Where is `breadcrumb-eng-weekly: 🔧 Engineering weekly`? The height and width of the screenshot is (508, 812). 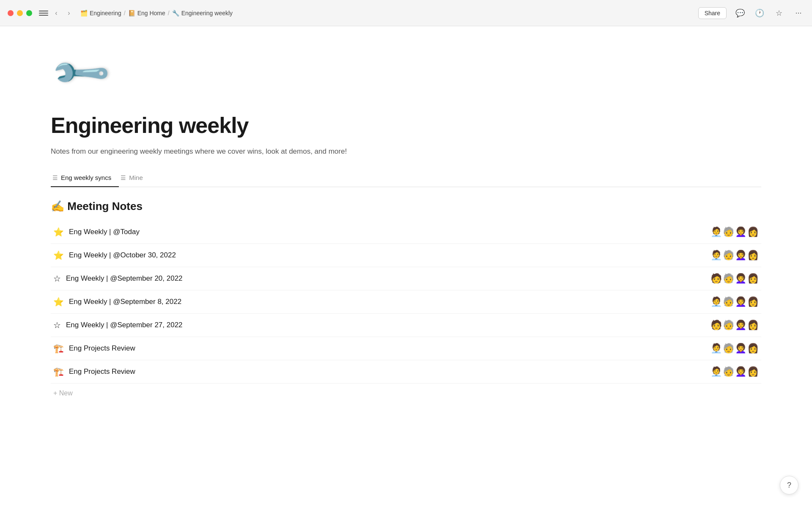
breadcrumb-eng-weekly: 🔧 Engineering weekly is located at coordinates (202, 13).